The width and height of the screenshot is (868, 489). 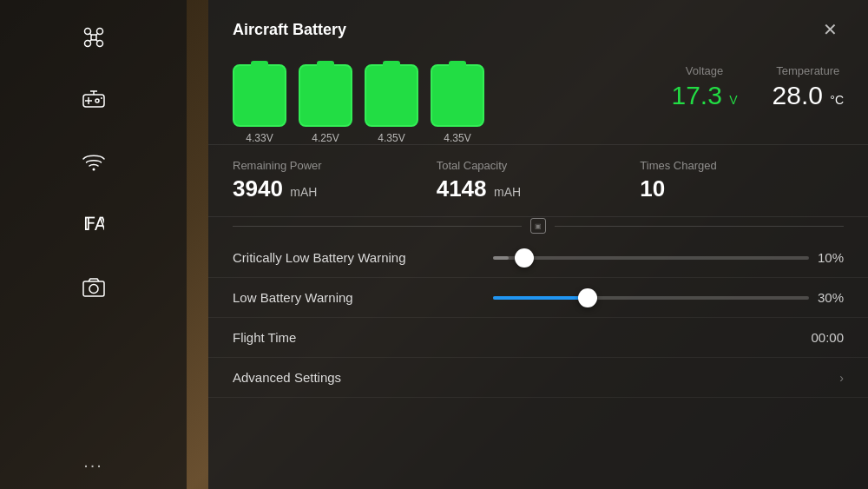 I want to click on temperature-value: 28.0 °C, so click(x=808, y=96).